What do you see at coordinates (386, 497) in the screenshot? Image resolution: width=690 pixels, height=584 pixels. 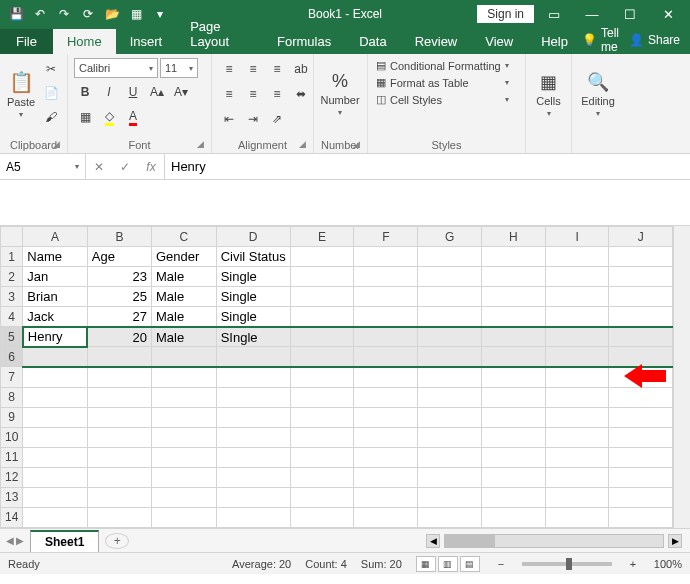 I see `cell-F13` at bounding box center [386, 497].